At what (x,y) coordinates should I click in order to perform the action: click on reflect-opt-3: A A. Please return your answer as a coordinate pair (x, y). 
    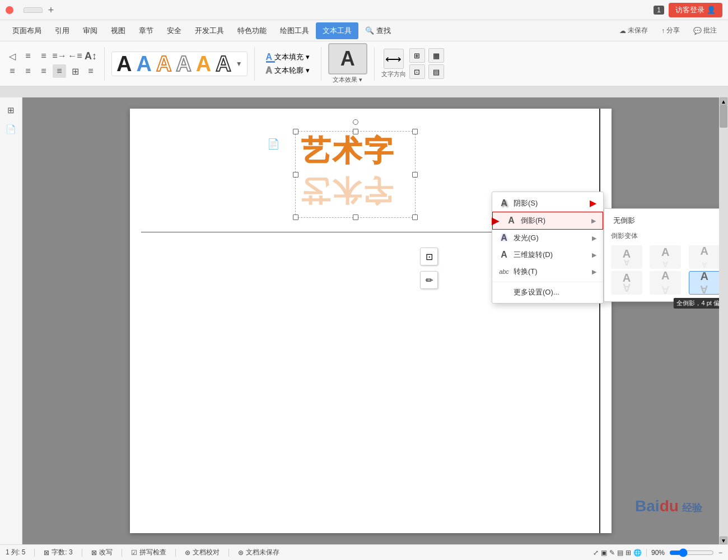
    Looking at the image, I should click on (704, 257).